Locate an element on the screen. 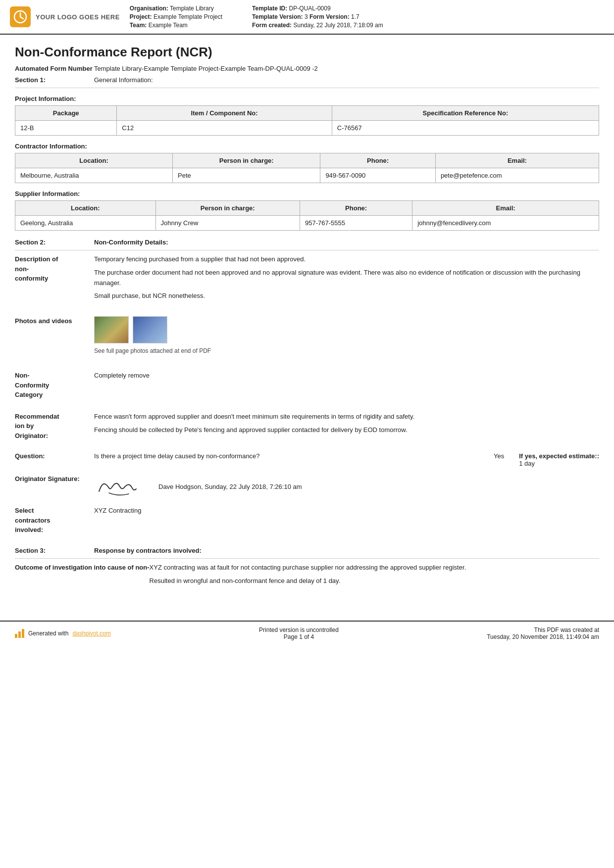 This screenshot has width=614, height=868. question-label: Question: is located at coordinates (54, 456).